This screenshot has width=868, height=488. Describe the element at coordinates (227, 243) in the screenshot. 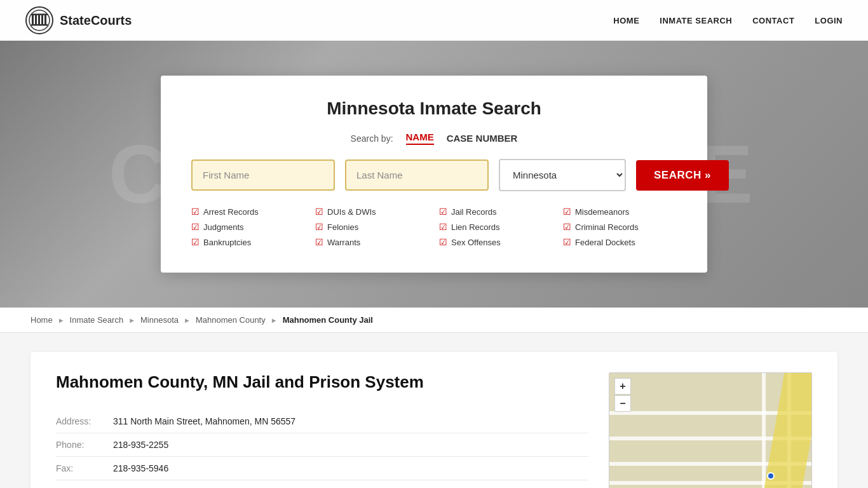

I see `check-label: Bankruptcies` at that location.